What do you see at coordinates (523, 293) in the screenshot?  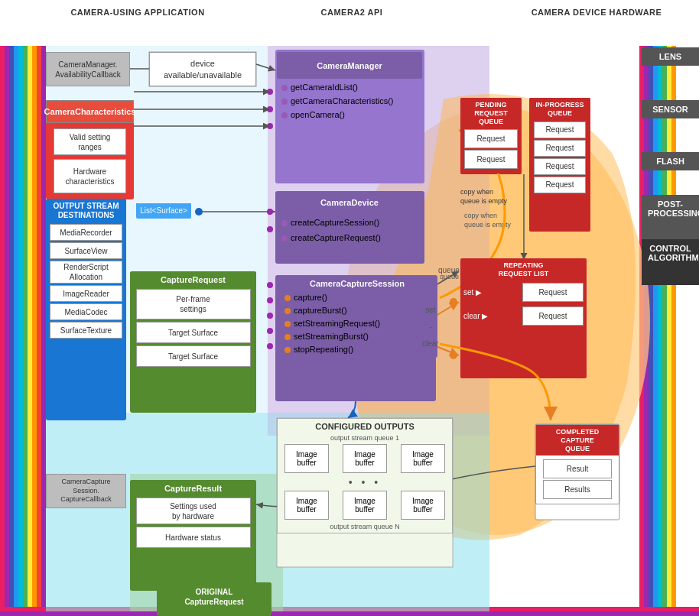 I see `repeating-request-list: REPEATINGREQUEST LIST set ▶ Request clea…` at bounding box center [523, 293].